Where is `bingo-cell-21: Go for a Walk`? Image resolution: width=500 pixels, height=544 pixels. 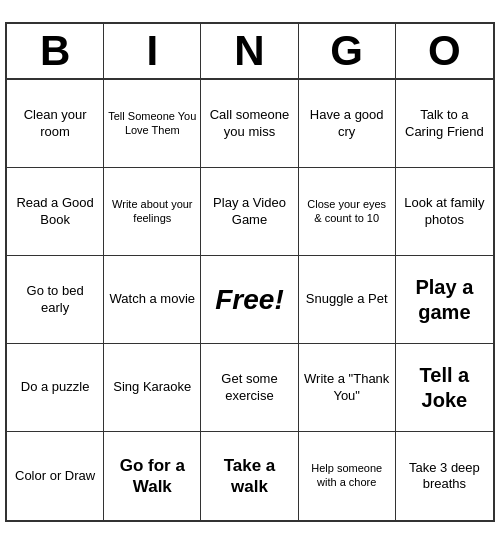 bingo-cell-21: Go for a Walk is located at coordinates (152, 476).